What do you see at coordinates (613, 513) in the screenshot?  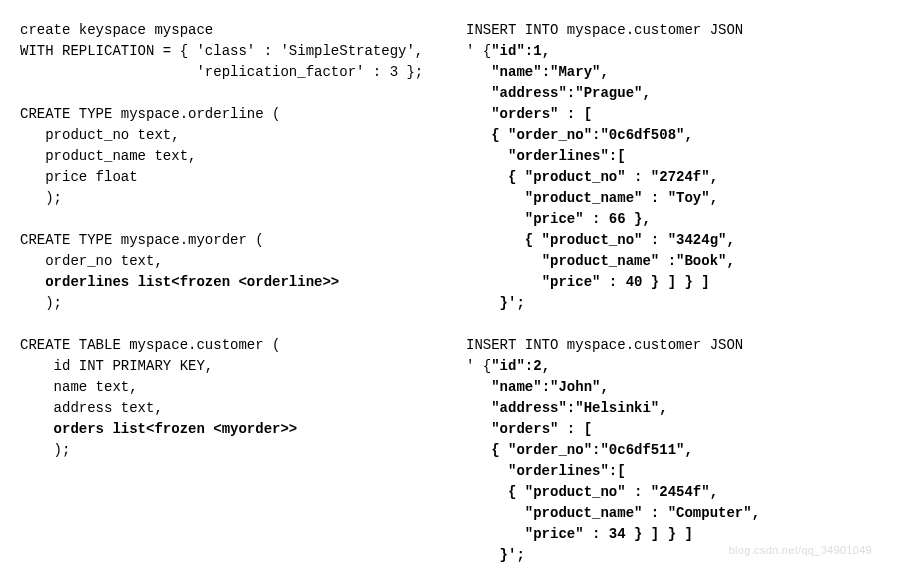 I see `code-line: "product_name" : "Computer",` at bounding box center [613, 513].